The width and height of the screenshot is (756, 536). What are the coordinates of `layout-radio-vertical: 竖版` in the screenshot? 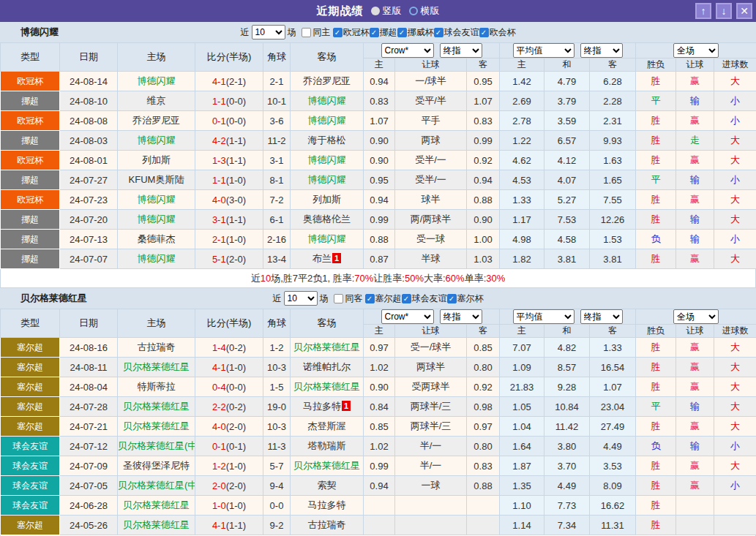 It's located at (386, 11).